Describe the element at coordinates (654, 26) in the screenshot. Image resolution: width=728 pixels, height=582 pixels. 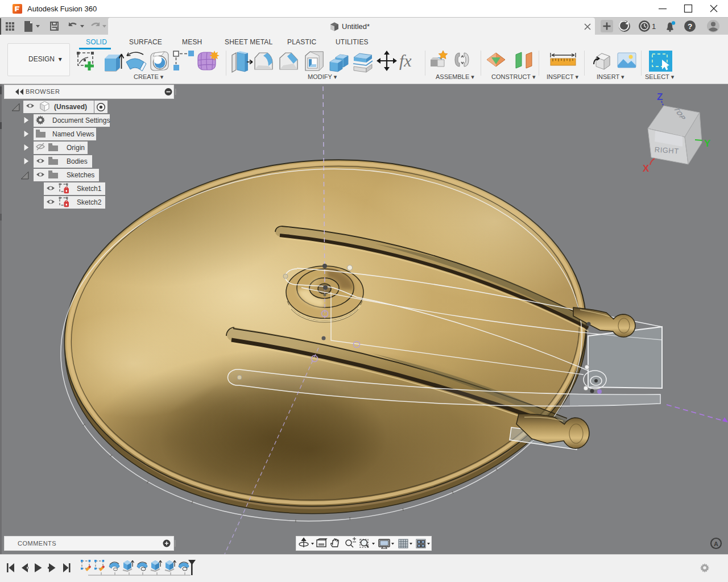
I see `svg-text: 1` at that location.